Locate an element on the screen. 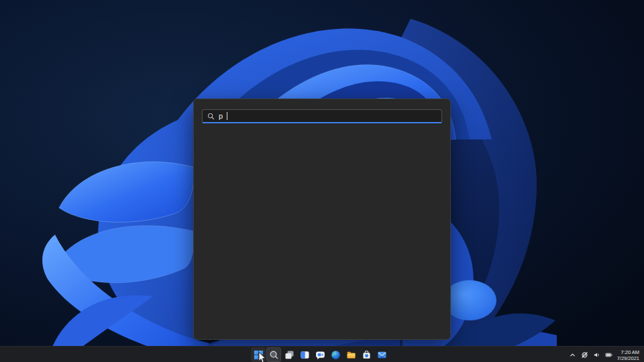 The width and height of the screenshot is (644, 362). search-magnifier-icon is located at coordinates (274, 355).